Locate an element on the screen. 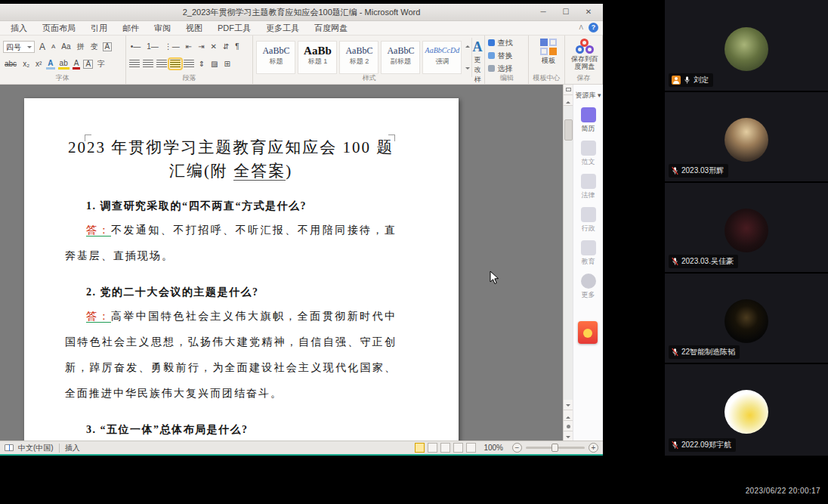 The height and width of the screenshot is (504, 828). scroll-up-button is located at coordinates (568, 100).